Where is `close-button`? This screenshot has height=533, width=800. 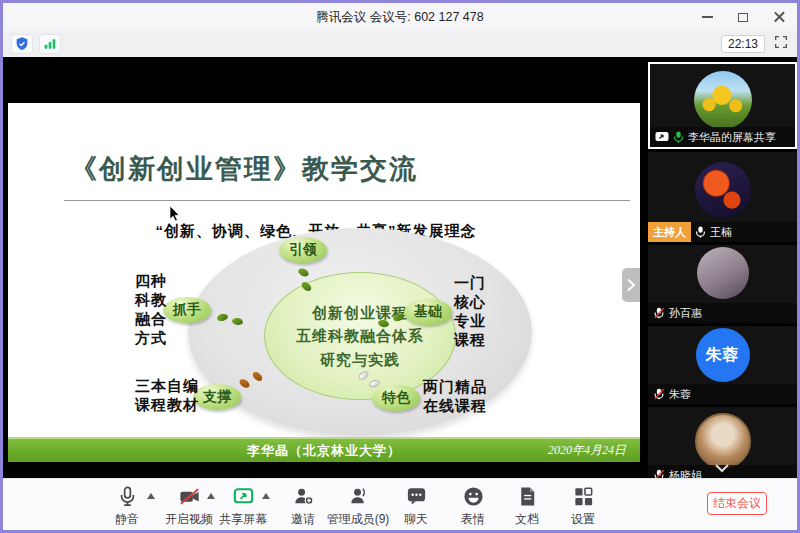 close-button is located at coordinates (779, 17).